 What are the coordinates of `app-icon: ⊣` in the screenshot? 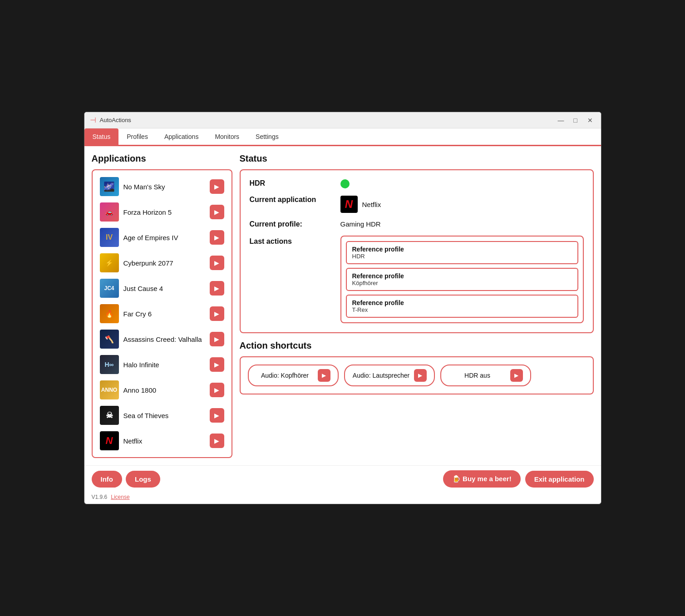 It's located at (93, 120).